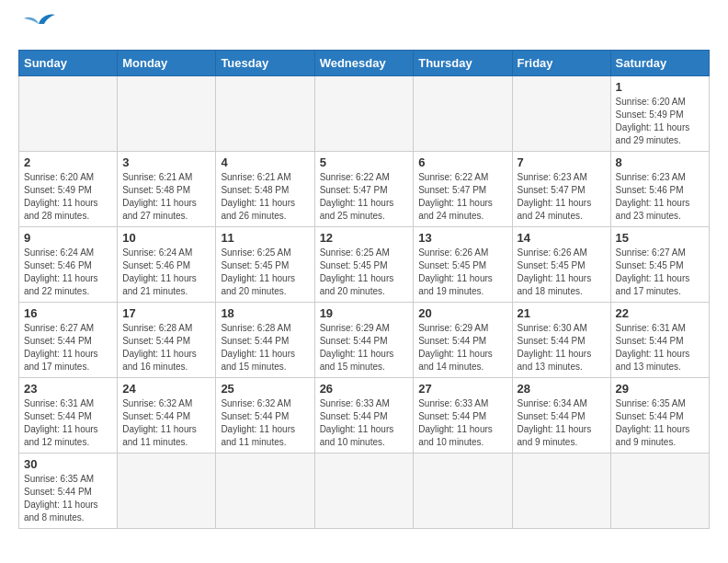  I want to click on calendar-cell: 14Sunrise: 6:26 AM Sunset: 5:45 PM Dayli…, so click(561, 265).